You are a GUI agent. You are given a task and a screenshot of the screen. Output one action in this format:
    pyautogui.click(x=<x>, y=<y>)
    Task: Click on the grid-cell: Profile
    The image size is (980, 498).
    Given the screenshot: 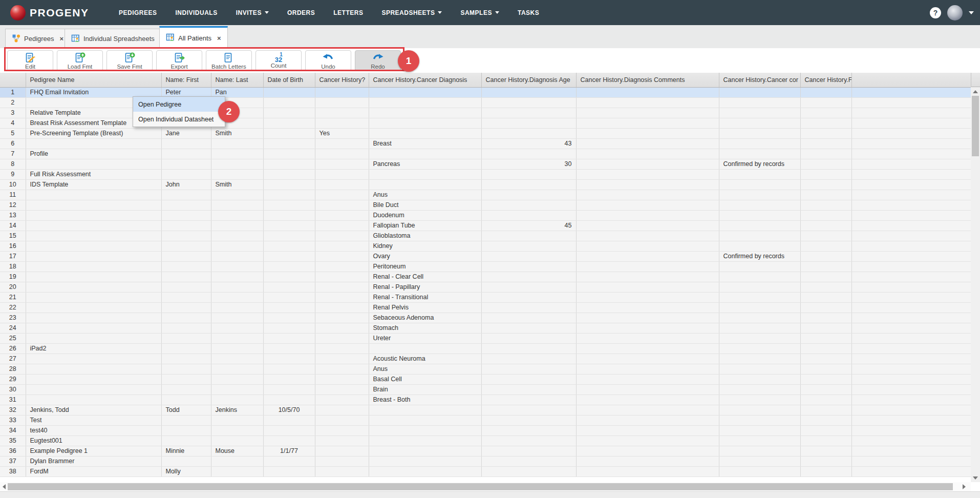 What is the action you would take?
    pyautogui.click(x=93, y=154)
    